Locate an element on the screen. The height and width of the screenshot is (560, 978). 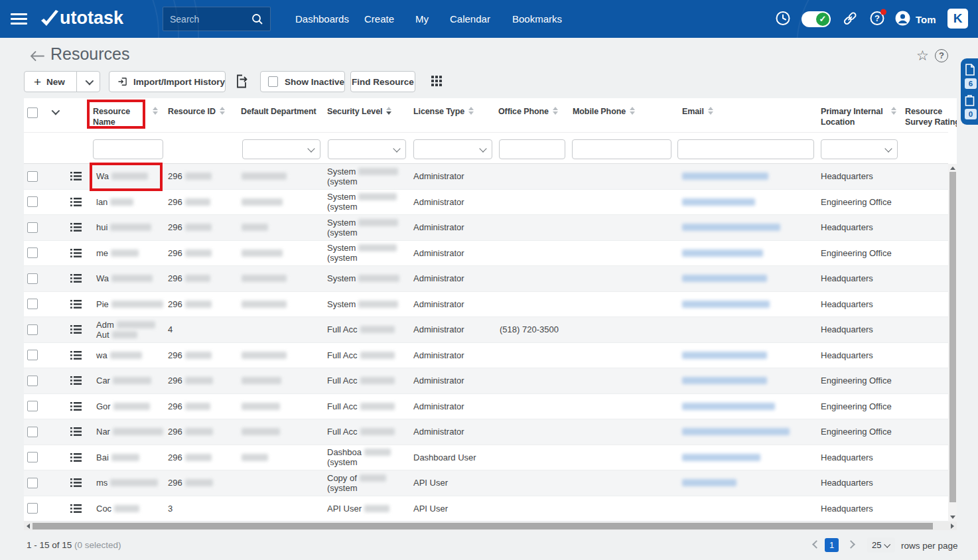
search-icon is located at coordinates (257, 19).